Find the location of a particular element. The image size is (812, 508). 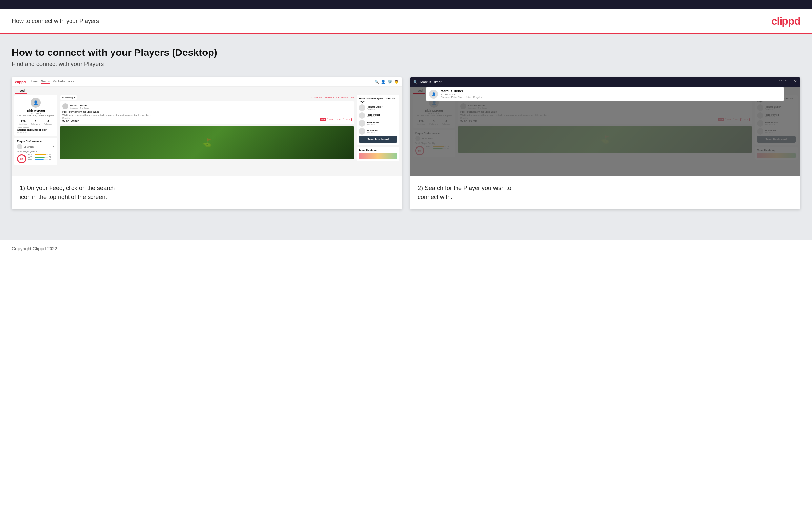

search-icon: 🔍 is located at coordinates (377, 82).